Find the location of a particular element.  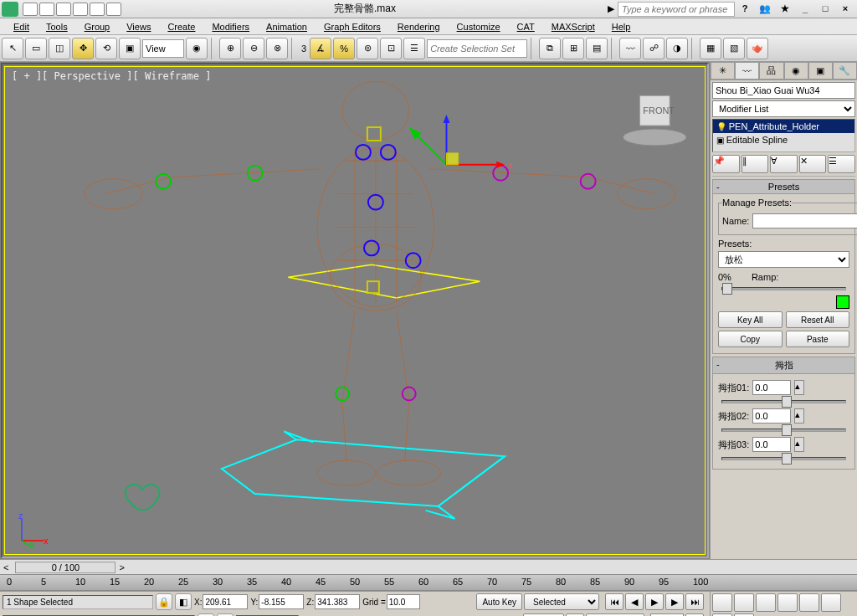

thumb2-slider is located at coordinates (783, 430).